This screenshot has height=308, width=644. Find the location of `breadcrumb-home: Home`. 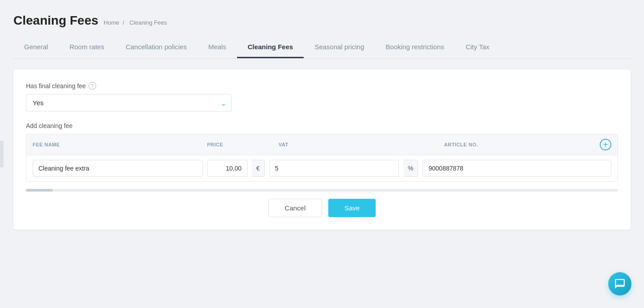

breadcrumb-home: Home is located at coordinates (112, 22).